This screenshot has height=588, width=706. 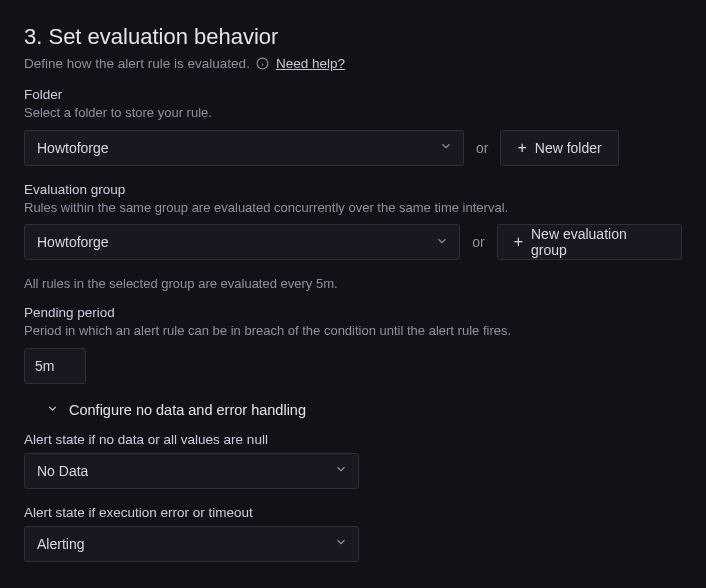 What do you see at coordinates (73, 242) in the screenshot?
I see `group-select-value: Howtoforge` at bounding box center [73, 242].